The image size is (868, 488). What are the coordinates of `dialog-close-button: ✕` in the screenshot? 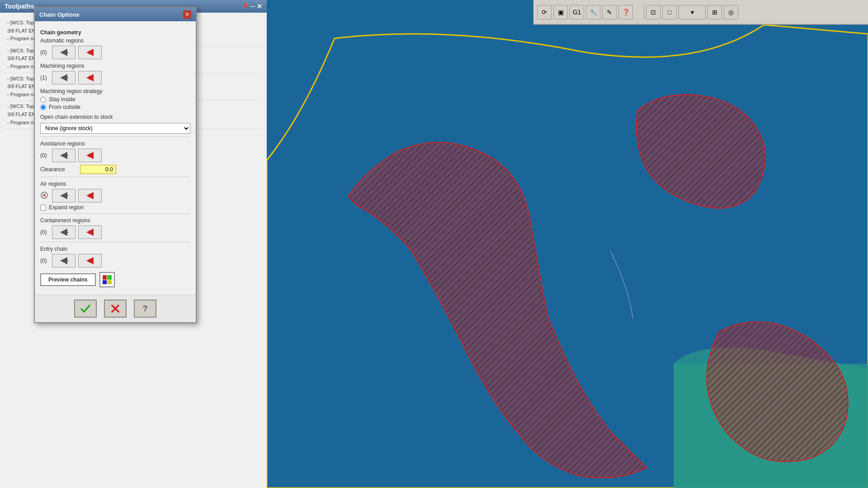 It's located at (187, 14).